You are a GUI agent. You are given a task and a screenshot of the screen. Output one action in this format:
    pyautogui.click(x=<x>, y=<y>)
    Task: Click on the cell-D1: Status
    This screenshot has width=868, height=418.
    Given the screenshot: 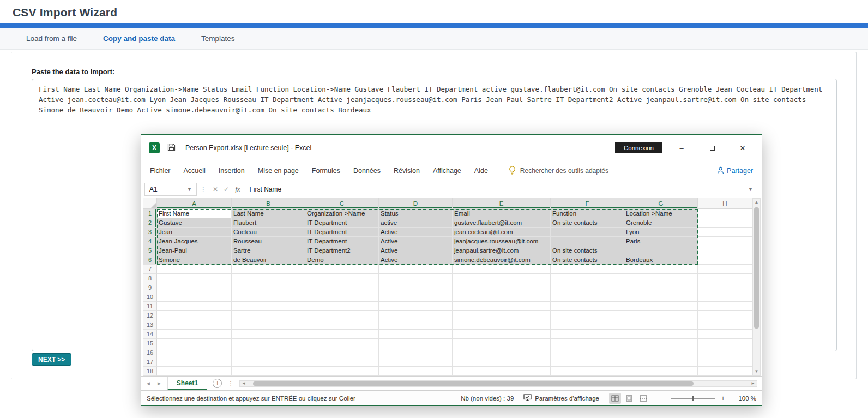 What is the action you would take?
    pyautogui.click(x=415, y=214)
    